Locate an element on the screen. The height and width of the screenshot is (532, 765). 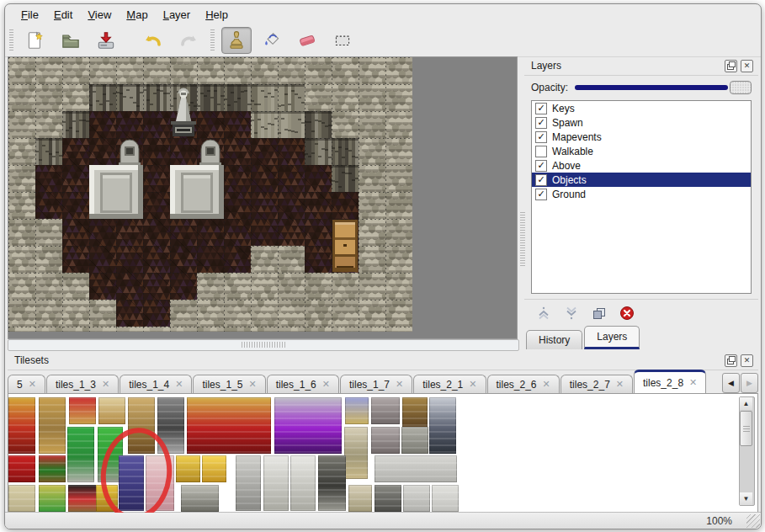
tile-armor is located at coordinates (443, 426).